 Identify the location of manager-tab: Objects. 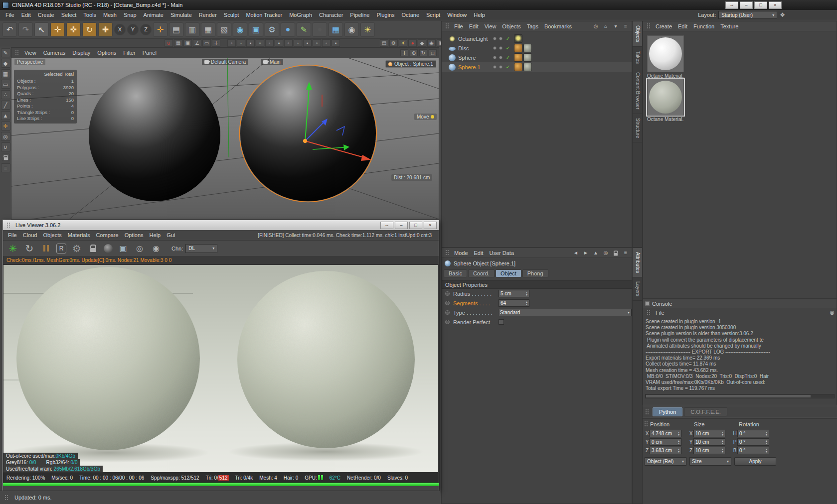
(637, 34).